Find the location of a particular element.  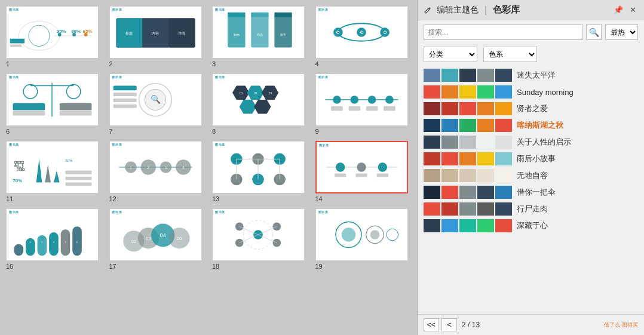

color-row-name: 喀纳斯湖之秋 is located at coordinates (540, 125).